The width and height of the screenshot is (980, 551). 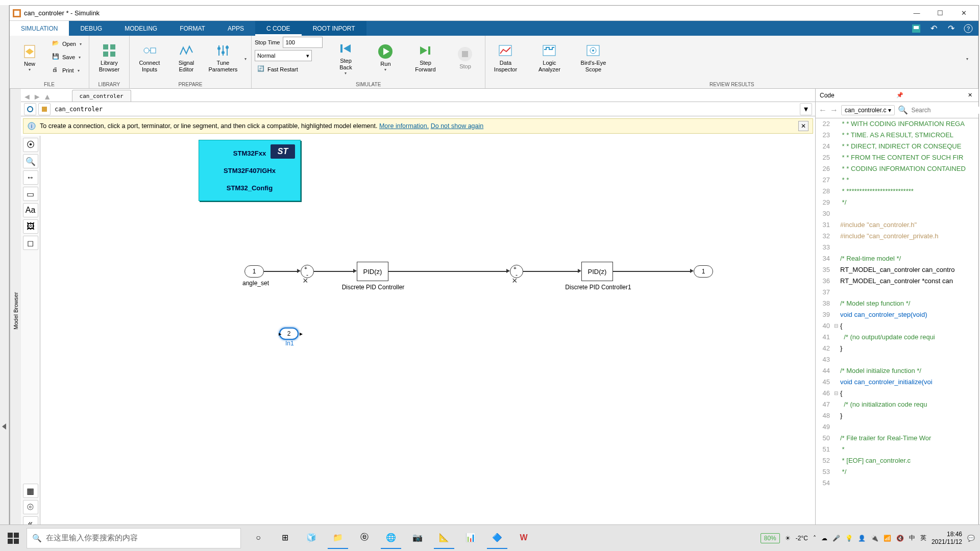 What do you see at coordinates (283, 56) in the screenshot?
I see `sim-mode-select: Normal▾` at bounding box center [283, 56].